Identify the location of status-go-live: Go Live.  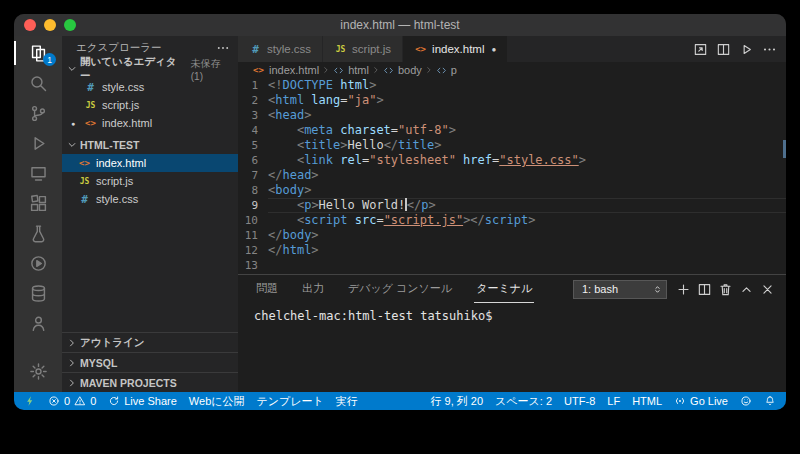
(701, 401).